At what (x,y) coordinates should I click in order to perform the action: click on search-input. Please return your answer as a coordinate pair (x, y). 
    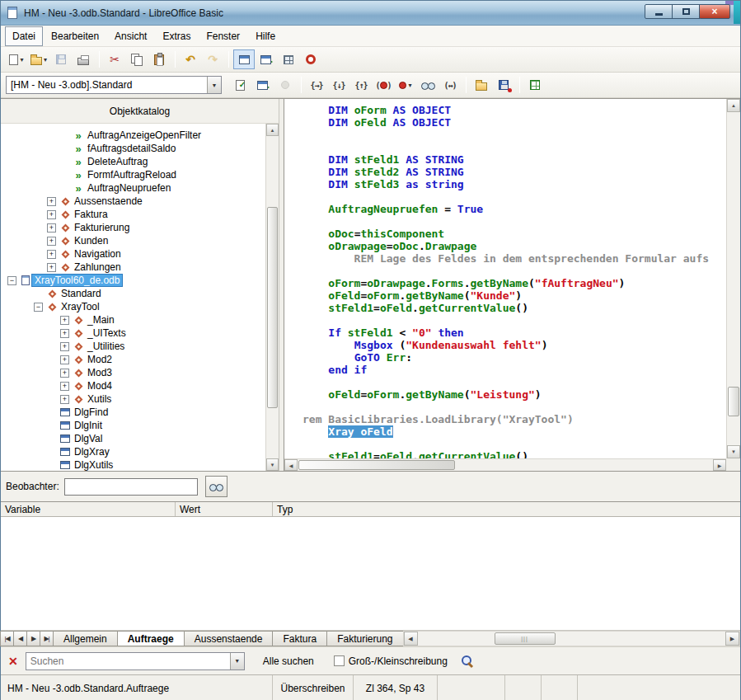
    Looking at the image, I should click on (129, 661).